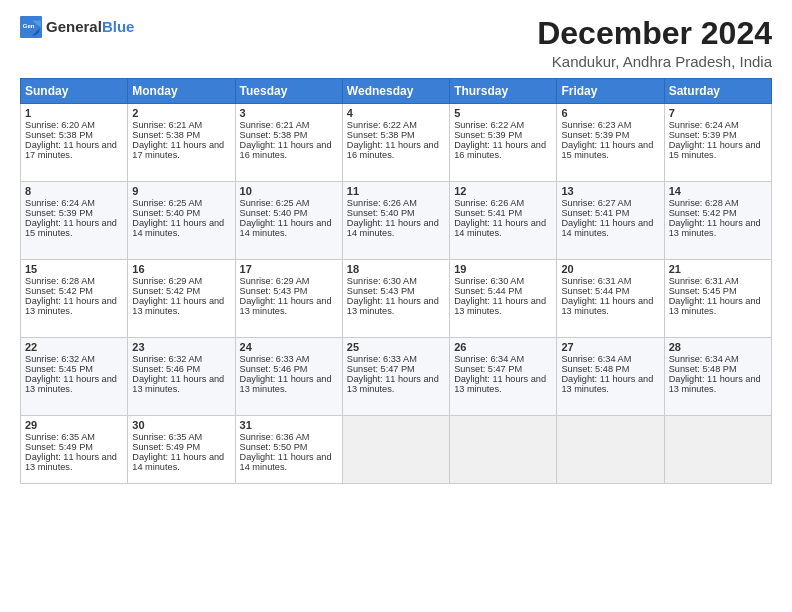 The image size is (792, 612). I want to click on table-row: 19Sunrise: 6:30 AMSunset: 5:44 PMDayligh…, so click(504, 299).